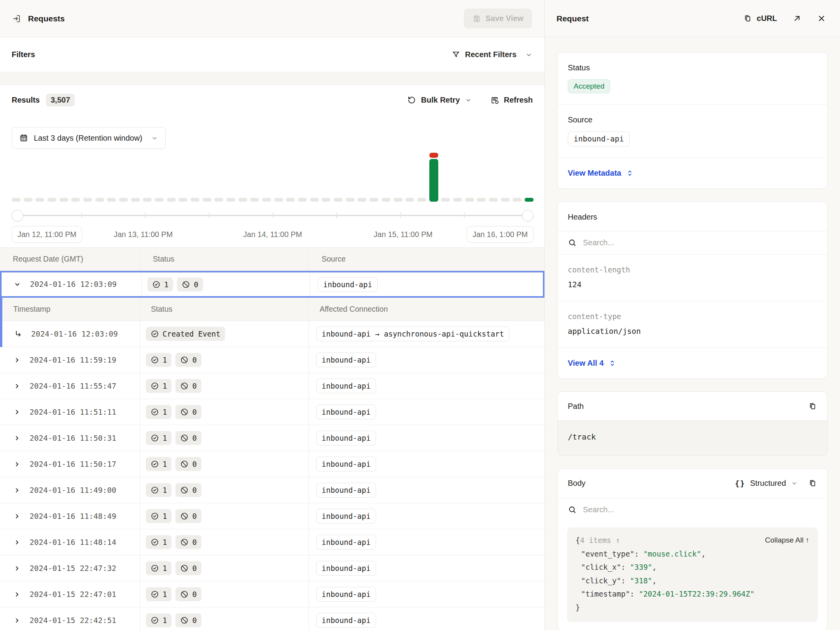  What do you see at coordinates (272, 543) in the screenshot?
I see `request-row: 2024-01-16 11:48:14 1 0 inbound-api` at bounding box center [272, 543].